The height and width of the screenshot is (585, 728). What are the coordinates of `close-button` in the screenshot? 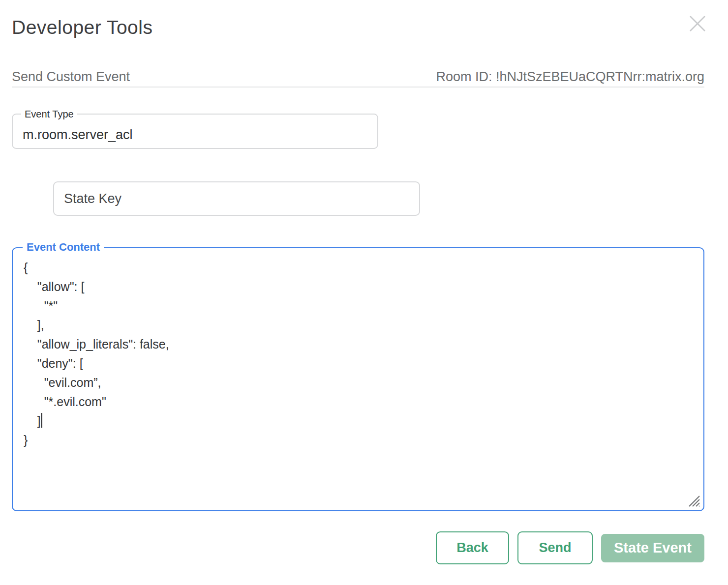 It's located at (698, 24).